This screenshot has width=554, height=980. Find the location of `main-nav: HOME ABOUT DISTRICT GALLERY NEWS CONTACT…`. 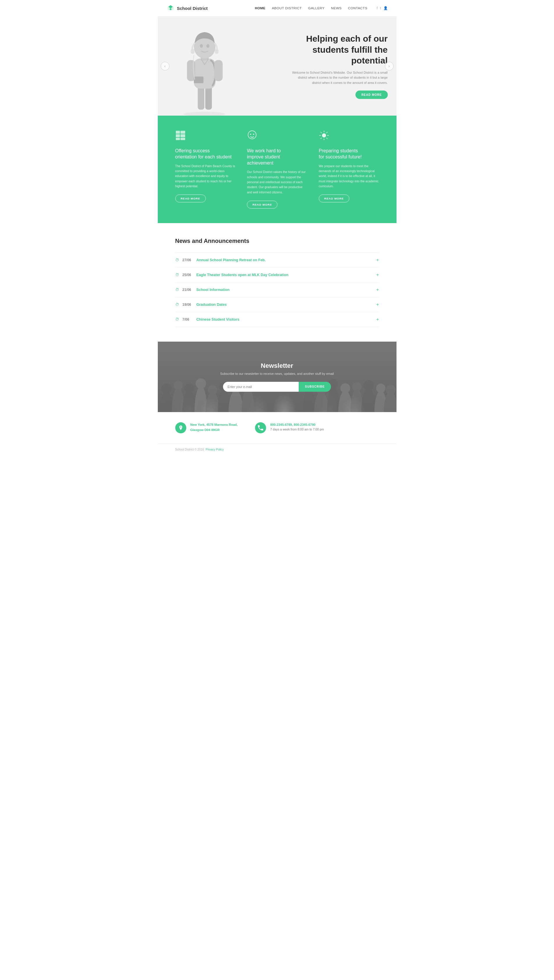

main-nav: HOME ABOUT DISTRICT GALLERY NEWS CONTACT… is located at coordinates (321, 8).